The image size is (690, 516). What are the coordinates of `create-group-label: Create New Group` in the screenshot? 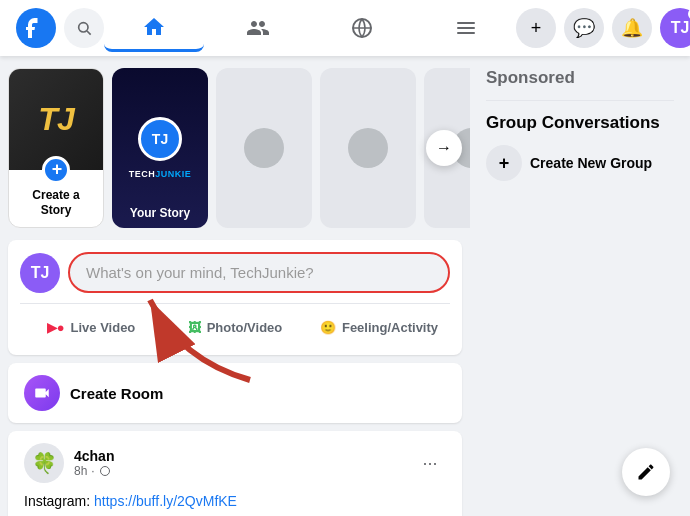 It's located at (591, 163).